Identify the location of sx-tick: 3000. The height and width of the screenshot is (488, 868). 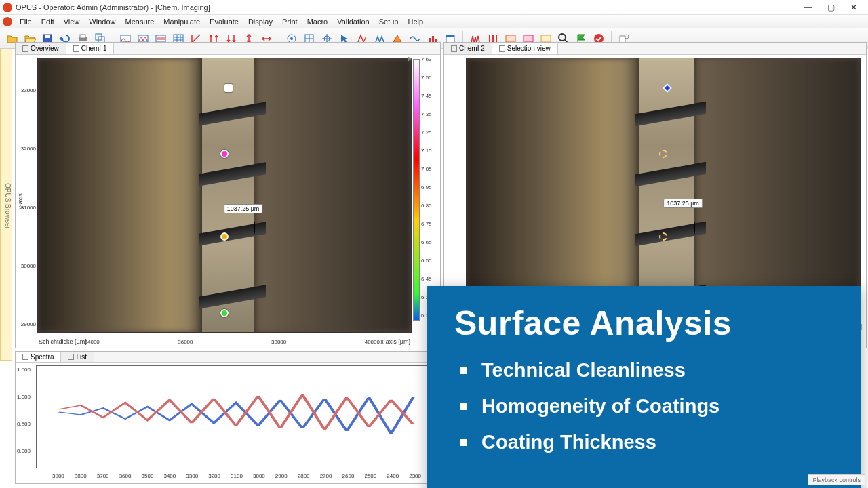
(259, 476).